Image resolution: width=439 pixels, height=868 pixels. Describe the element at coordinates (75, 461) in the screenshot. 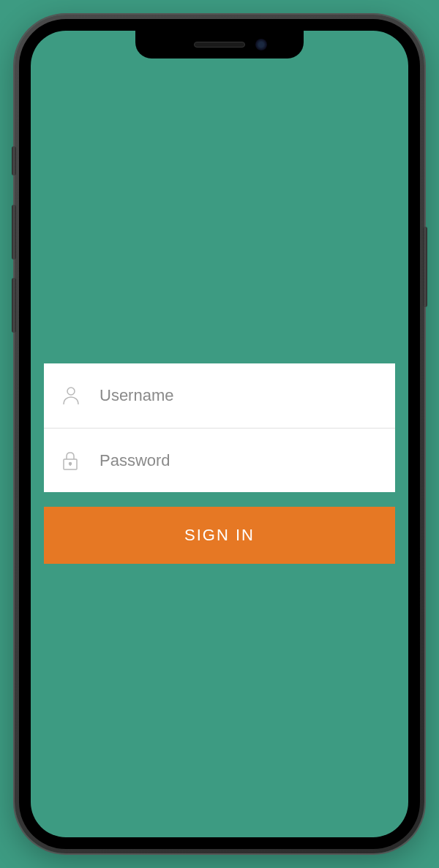

I see `lock-icon` at that location.